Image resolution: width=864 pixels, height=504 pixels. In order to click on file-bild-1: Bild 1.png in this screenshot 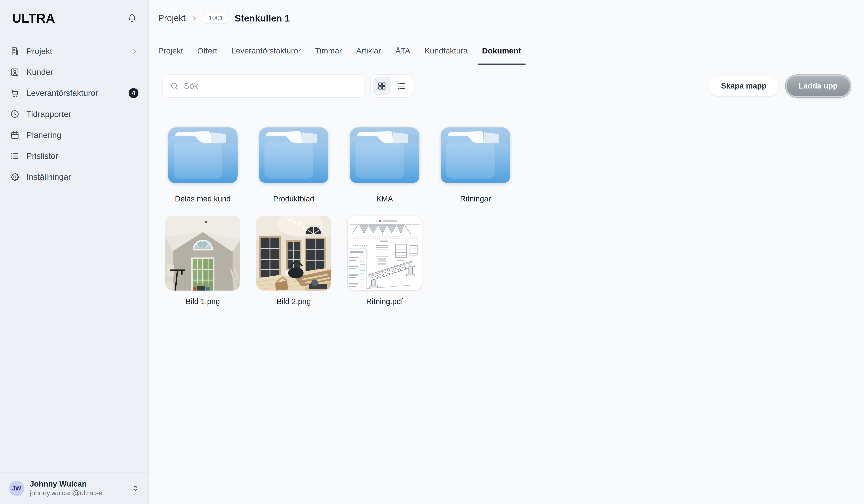, I will do `click(203, 261)`.